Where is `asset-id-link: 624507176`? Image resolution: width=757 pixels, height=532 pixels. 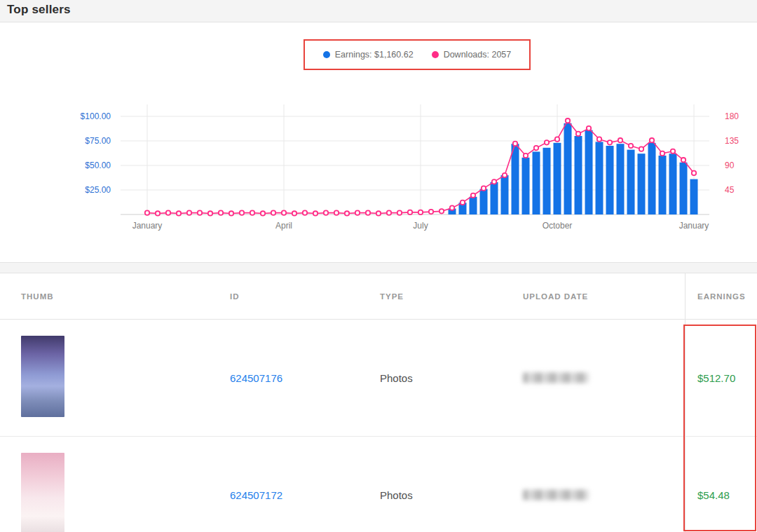 asset-id-link: 624507176 is located at coordinates (257, 378).